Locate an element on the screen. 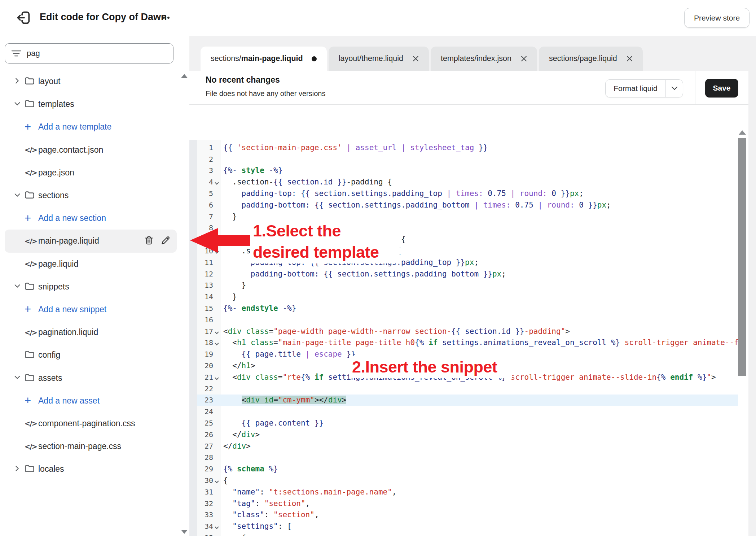 Image resolution: width=756 pixels, height=536 pixels. format-dropdown-chevron is located at coordinates (674, 88).